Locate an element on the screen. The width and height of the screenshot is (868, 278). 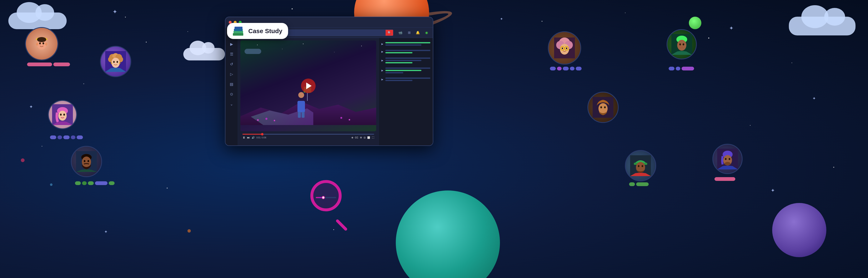
sparkle-1: ✦ is located at coordinates (115, 12).